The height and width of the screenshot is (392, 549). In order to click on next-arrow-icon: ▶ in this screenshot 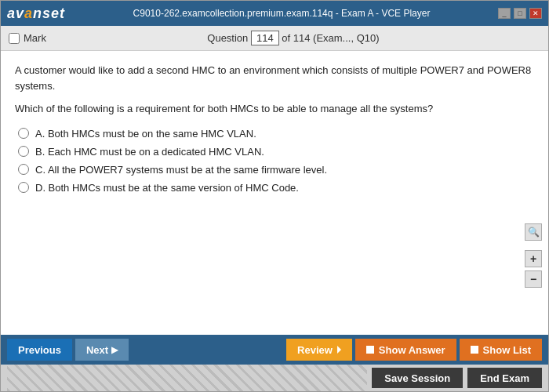, I will do `click(115, 350)`.